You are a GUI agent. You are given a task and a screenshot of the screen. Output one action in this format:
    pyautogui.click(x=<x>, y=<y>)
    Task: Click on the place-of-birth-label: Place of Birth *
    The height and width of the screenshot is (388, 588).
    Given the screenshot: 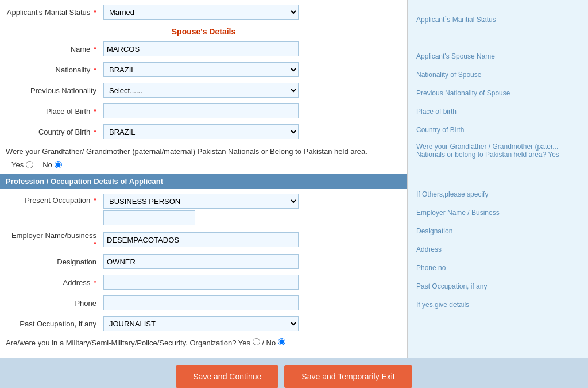 What is the action you would take?
    pyautogui.click(x=55, y=112)
    